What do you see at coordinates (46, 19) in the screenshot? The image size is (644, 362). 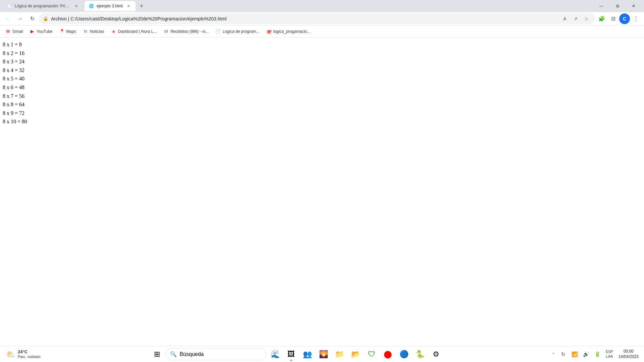 I see `lock-icon: 🔒` at bounding box center [46, 19].